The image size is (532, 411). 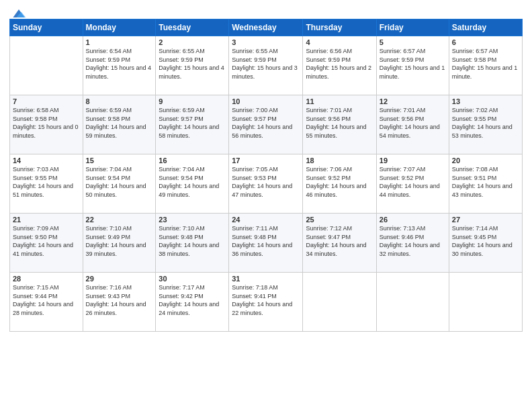 I want to click on day-number: 3, so click(x=266, y=42).